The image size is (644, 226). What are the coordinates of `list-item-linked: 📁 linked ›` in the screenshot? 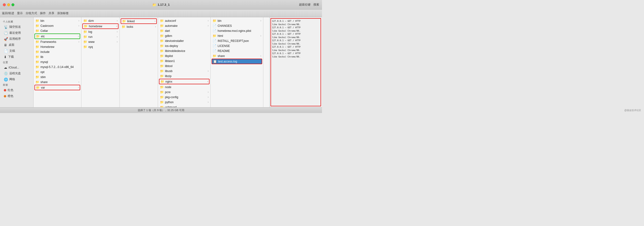 It's located at (139, 21).